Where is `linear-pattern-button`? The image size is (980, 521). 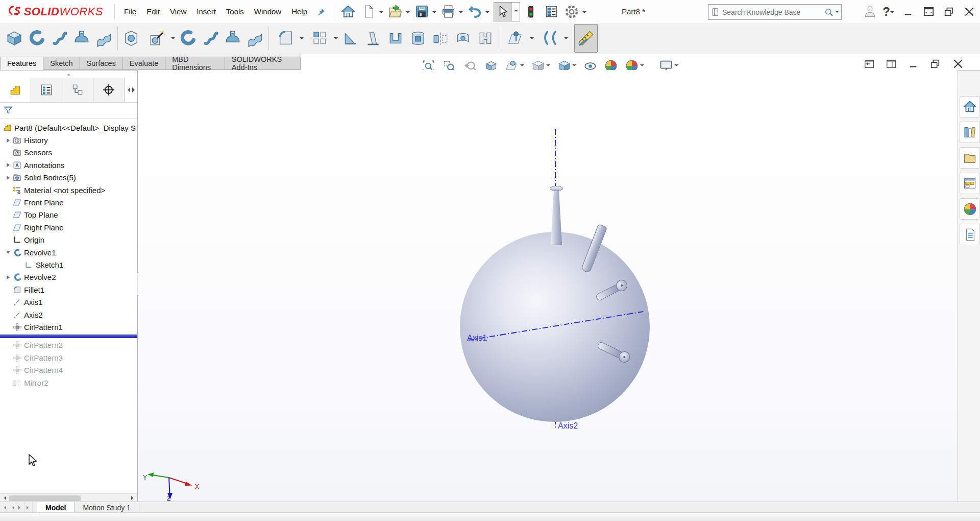 linear-pattern-button is located at coordinates (323, 38).